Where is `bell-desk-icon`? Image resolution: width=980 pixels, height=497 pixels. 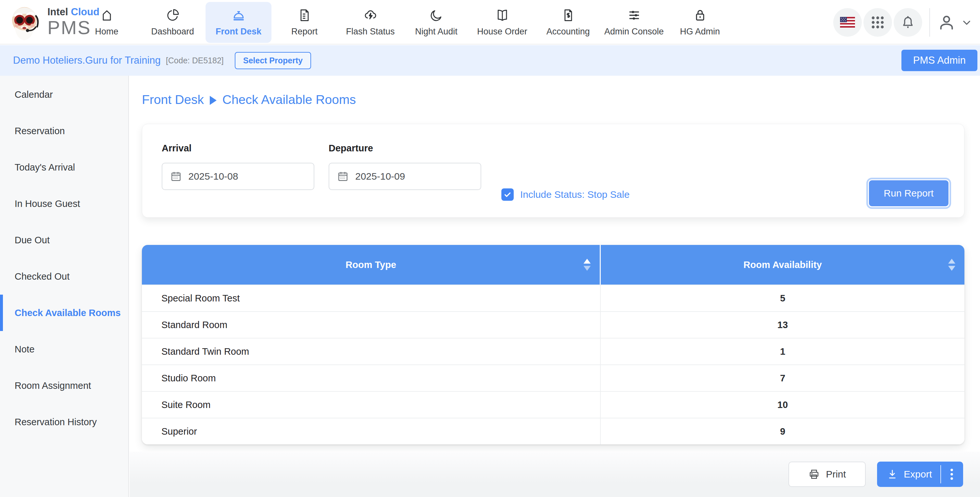 bell-desk-icon is located at coordinates (239, 15).